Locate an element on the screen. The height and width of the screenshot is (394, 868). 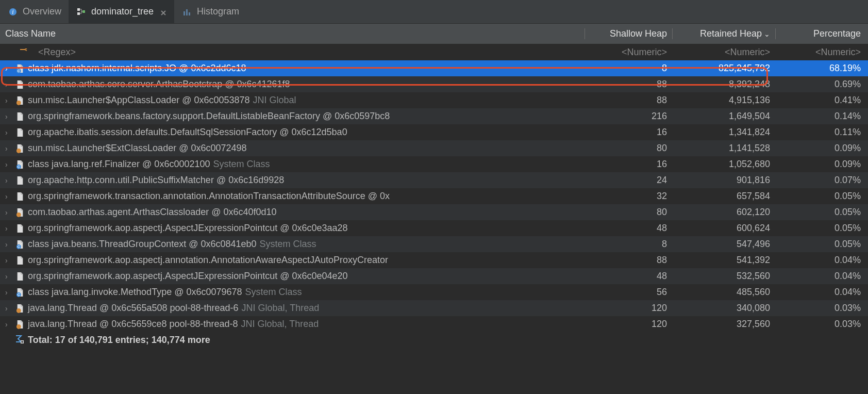
row-percentage: 0.05% is located at coordinates (822, 228).